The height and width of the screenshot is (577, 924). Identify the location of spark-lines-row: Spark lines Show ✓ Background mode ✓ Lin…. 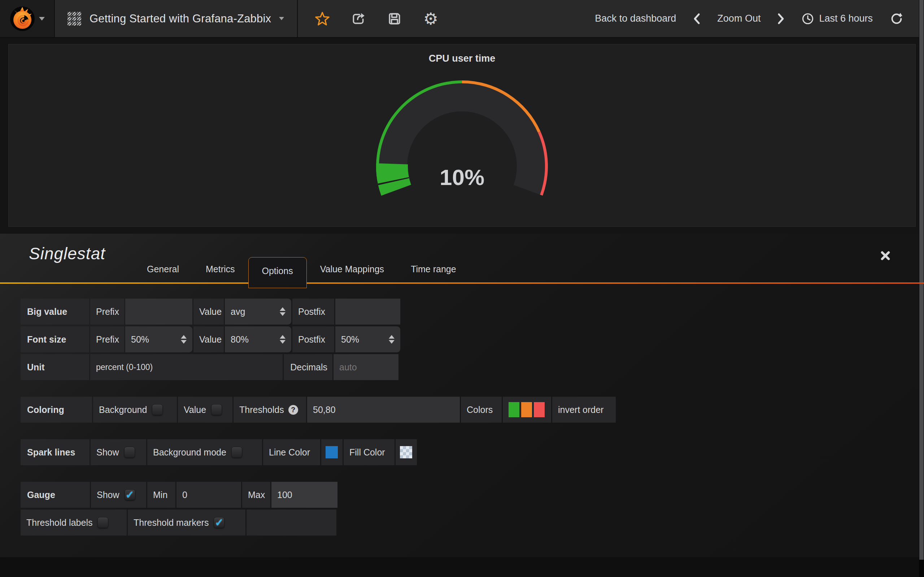
(472, 452).